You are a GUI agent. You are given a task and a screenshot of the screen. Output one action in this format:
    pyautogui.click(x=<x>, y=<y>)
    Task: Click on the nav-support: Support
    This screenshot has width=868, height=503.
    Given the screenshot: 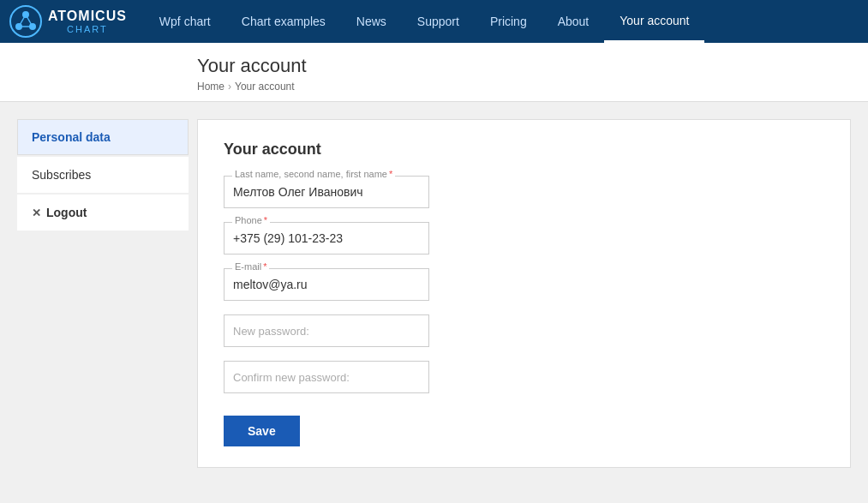 What is the action you would take?
    pyautogui.click(x=439, y=21)
    